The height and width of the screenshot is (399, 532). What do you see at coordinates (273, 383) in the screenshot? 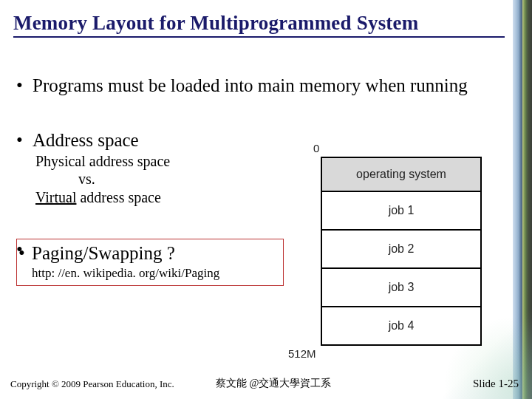
I see `footer-author: 蔡文能 @交通大學資工系` at bounding box center [273, 383].